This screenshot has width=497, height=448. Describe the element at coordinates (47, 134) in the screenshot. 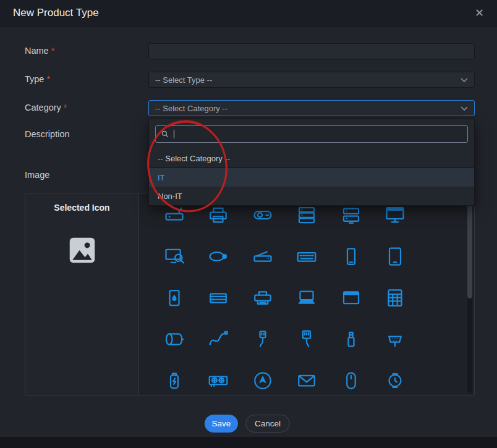

I see `description-field-label: Description` at that location.